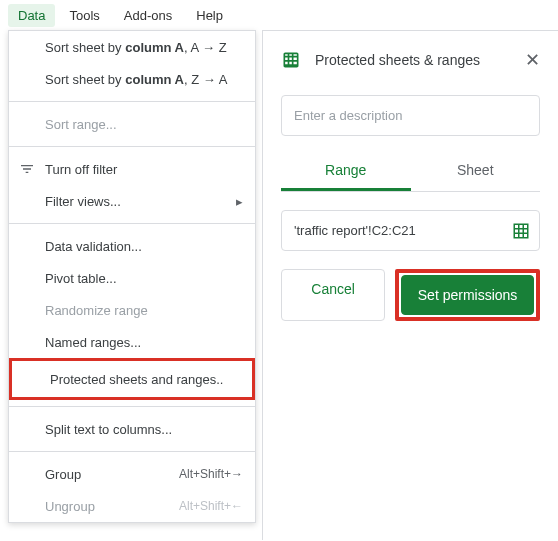 The image size is (558, 541). I want to click on close-icon: ✕, so click(532, 60).